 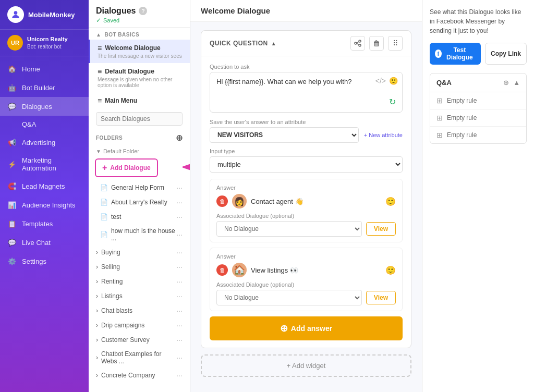 What do you see at coordinates (306, 328) in the screenshot?
I see `add-answer-button: ⊕ Add answer` at bounding box center [306, 328].